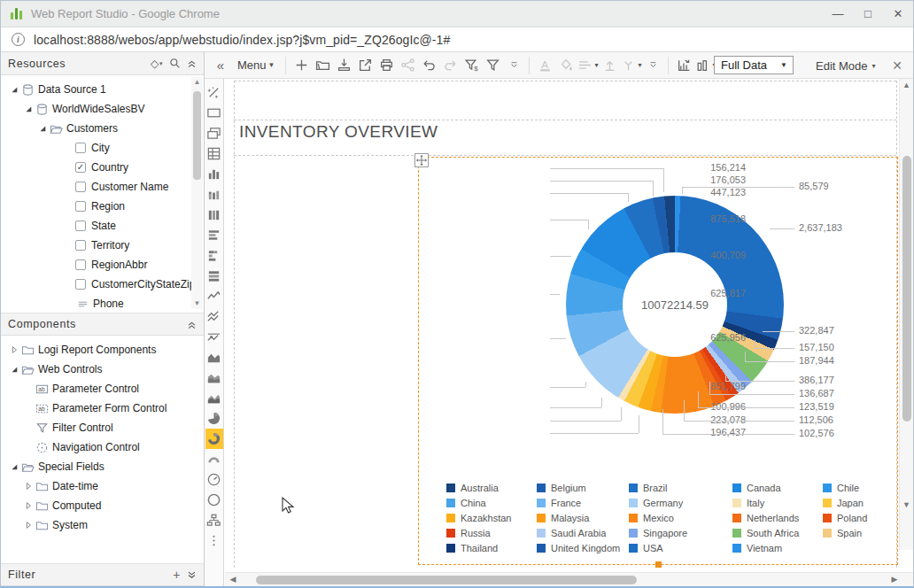 Image resolution: width=914 pixels, height=588 pixels. Describe the element at coordinates (778, 517) in the screenshot. I see `legend-item-netherlands: Netherlands` at that location.